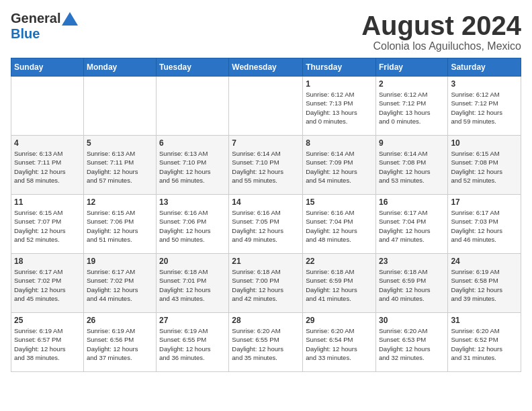  I want to click on day-info: Sunrise: 6:13 AM Sunset: 7:10 PM Dayligh…, so click(192, 167).